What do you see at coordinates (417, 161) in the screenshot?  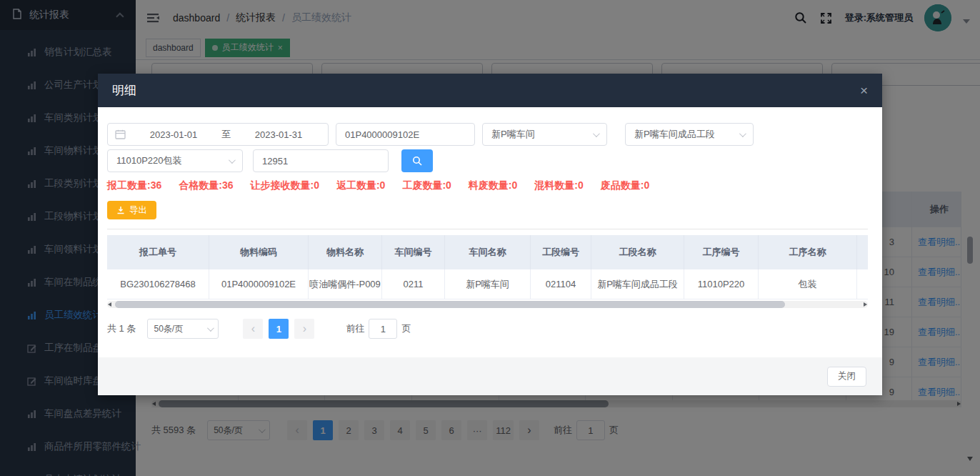 I see `search-button` at bounding box center [417, 161].